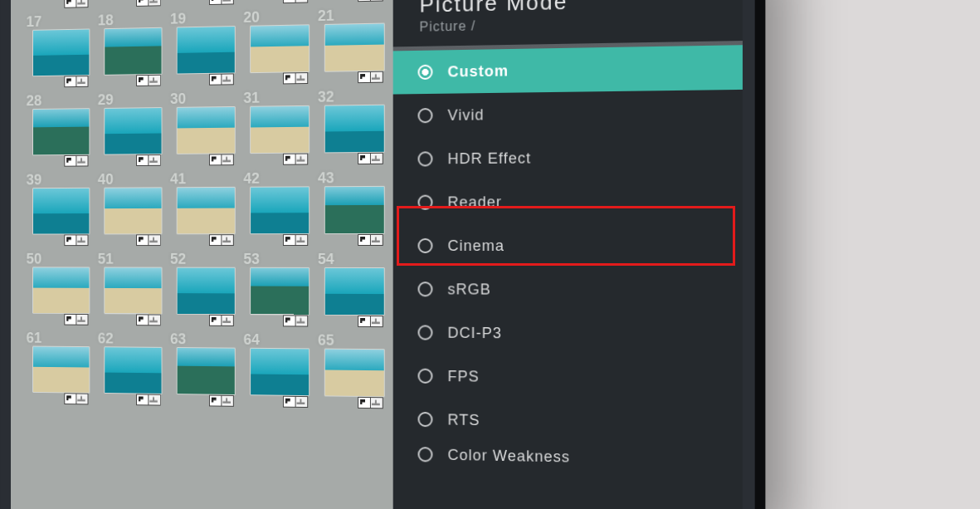  What do you see at coordinates (568, 334) in the screenshot?
I see `picture-mode-option-dci-p3: DCI-P3` at bounding box center [568, 334].